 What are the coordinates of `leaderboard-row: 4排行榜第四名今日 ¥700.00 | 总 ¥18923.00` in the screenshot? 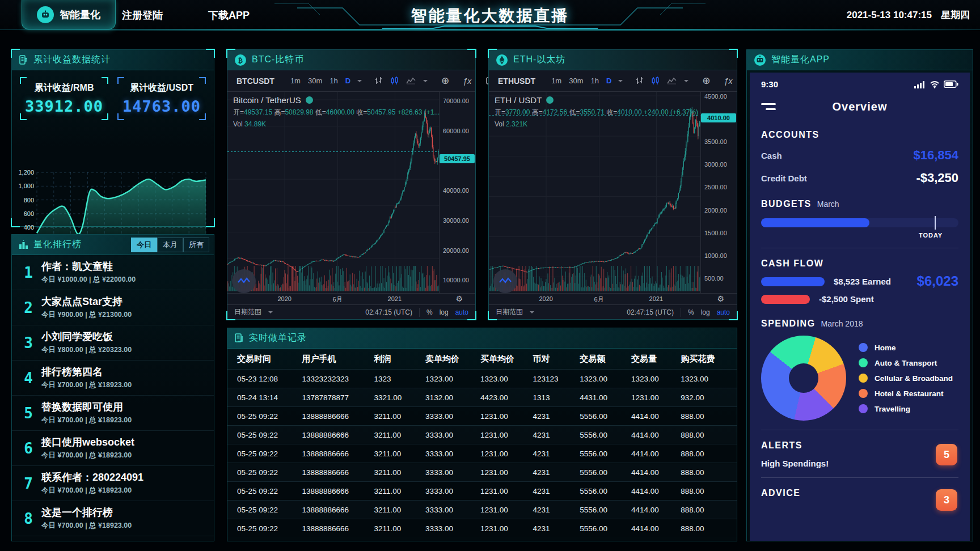 It's located at (113, 378).